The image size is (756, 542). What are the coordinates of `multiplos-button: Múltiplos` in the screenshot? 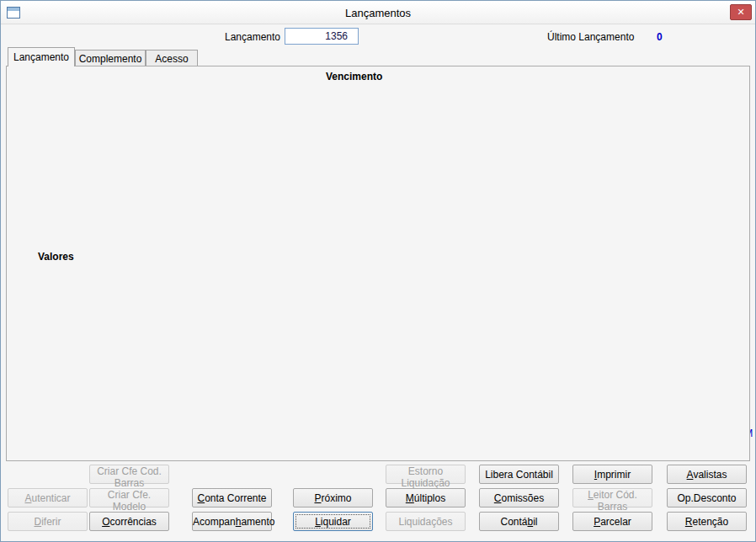 It's located at (426, 498).